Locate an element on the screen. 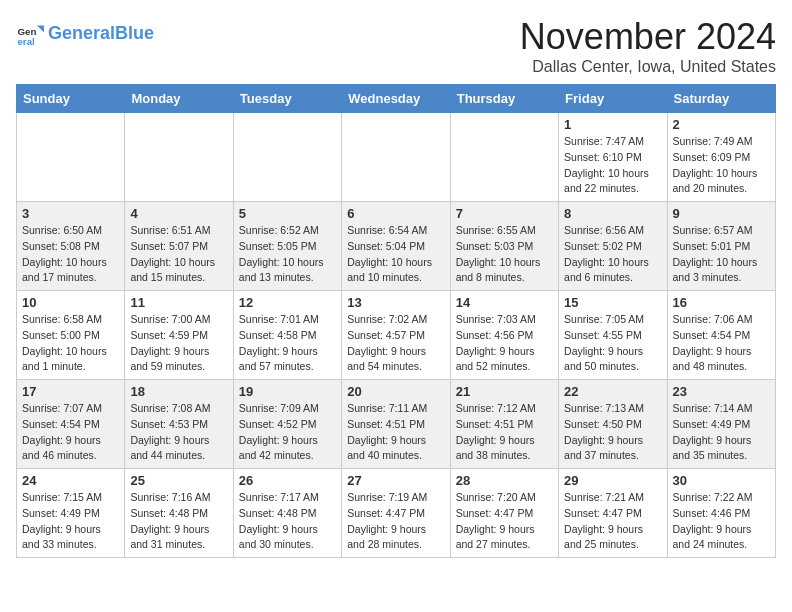 This screenshot has height=612, width=792. week-row-3: 10Sunrise: 6:58 AM Sunset: 5:00 PM Dayli… is located at coordinates (396, 336).